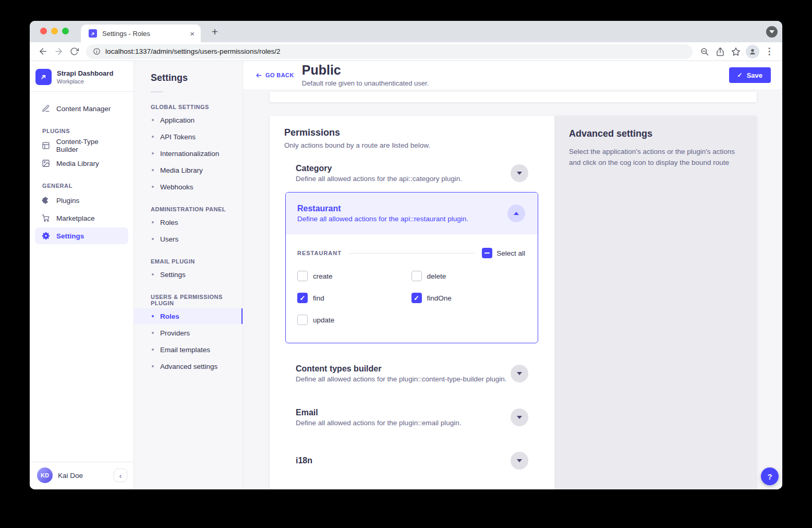  Describe the element at coordinates (379, 169) in the screenshot. I see `accordion-title: Category` at that location.